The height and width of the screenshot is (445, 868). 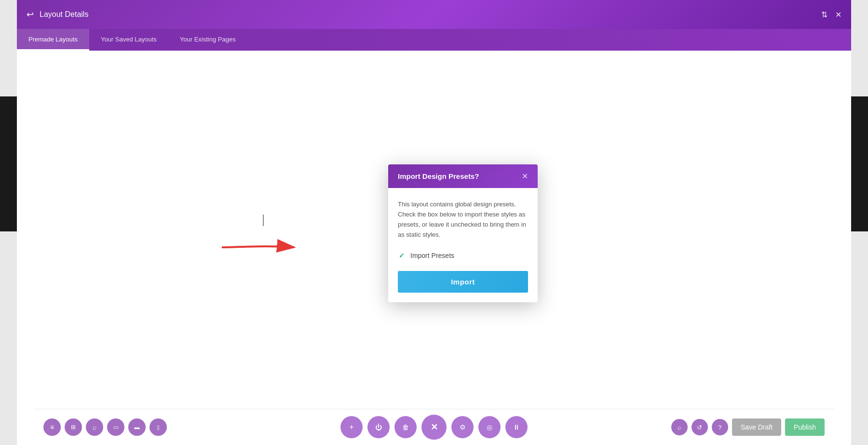 What do you see at coordinates (838, 14) in the screenshot?
I see `close-window-icon: ✕` at bounding box center [838, 14].